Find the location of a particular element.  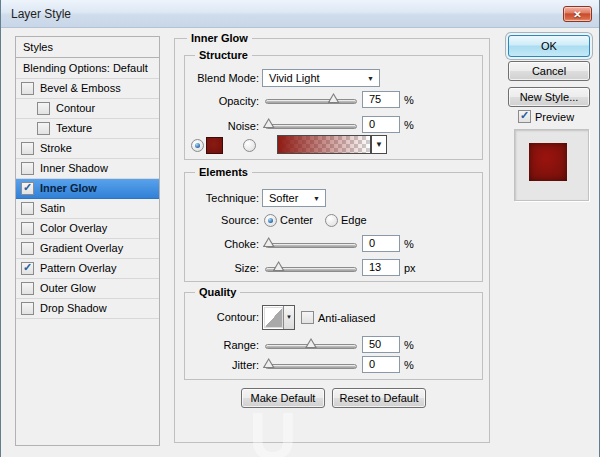

antialiased-checkbox is located at coordinates (308, 318).